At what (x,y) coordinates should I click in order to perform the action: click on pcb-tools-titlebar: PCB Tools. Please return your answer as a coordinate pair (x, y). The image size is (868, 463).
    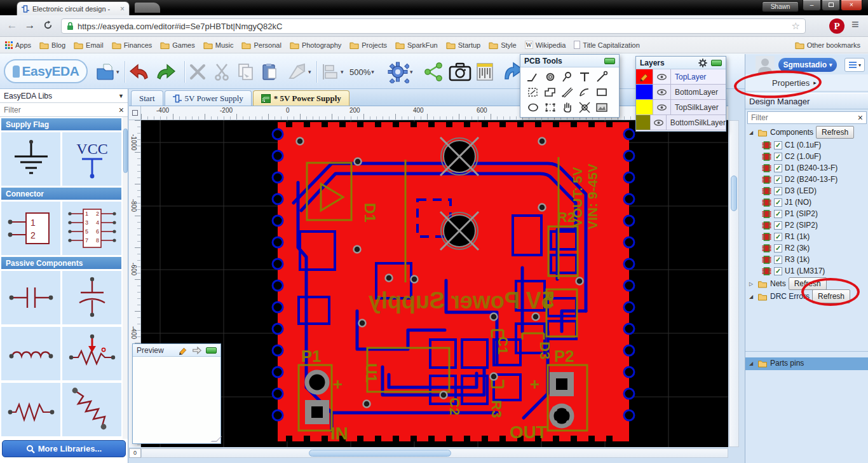
    Looking at the image, I should click on (569, 61).